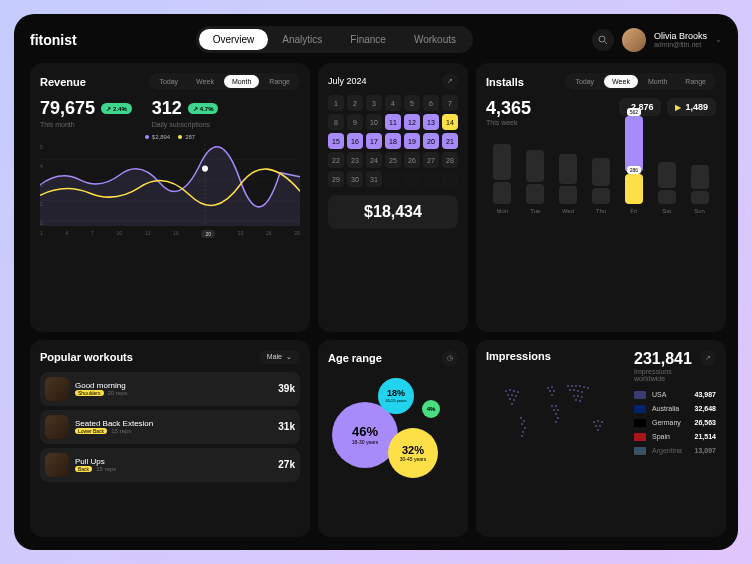 Image resolution: width=752 pixels, height=564 pixels. What do you see at coordinates (170, 389) in the screenshot?
I see `workout-item: Good morningShoulders20 reps39k` at bounding box center [170, 389].